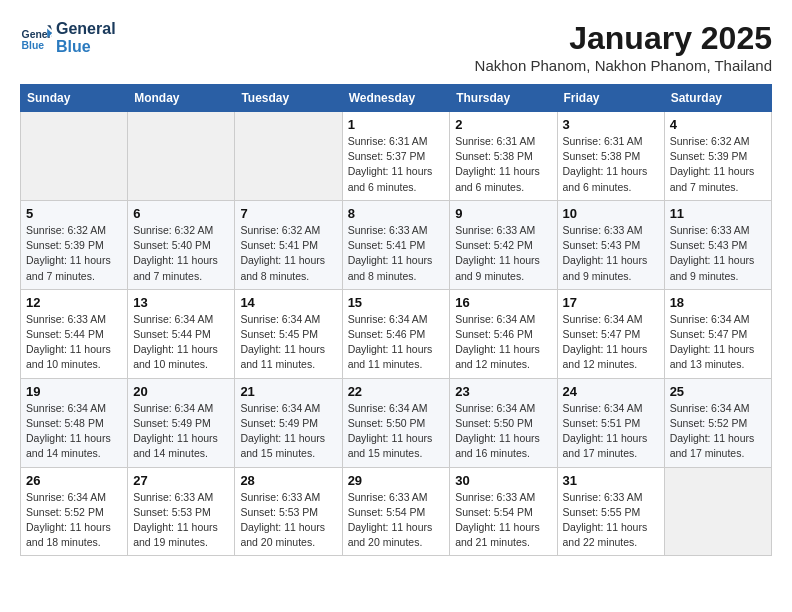 Image resolution: width=792 pixels, height=612 pixels. I want to click on calendar-cell: 17Sunrise: 6:34 AMSunset: 5:47 PMDayligh…, so click(610, 334).